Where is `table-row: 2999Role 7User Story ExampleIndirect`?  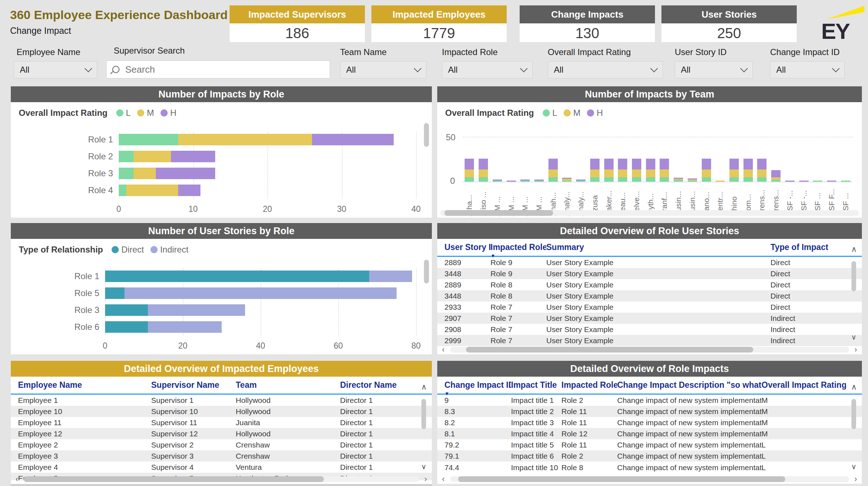
table-row: 2999Role 7User Story ExampleIndirect is located at coordinates (650, 340).